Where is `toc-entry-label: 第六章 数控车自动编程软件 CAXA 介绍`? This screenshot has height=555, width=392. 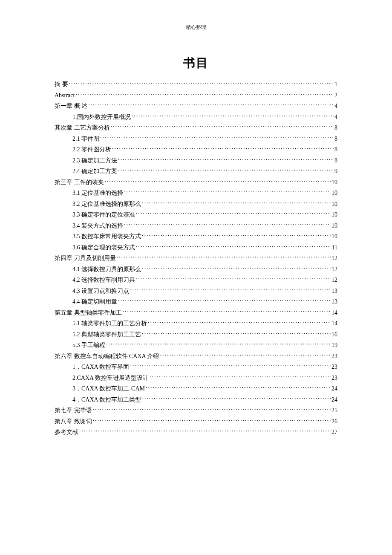 toc-entry-label: 第六章 数控车自动编程软件 CAXA 介绍 is located at coordinates (107, 356).